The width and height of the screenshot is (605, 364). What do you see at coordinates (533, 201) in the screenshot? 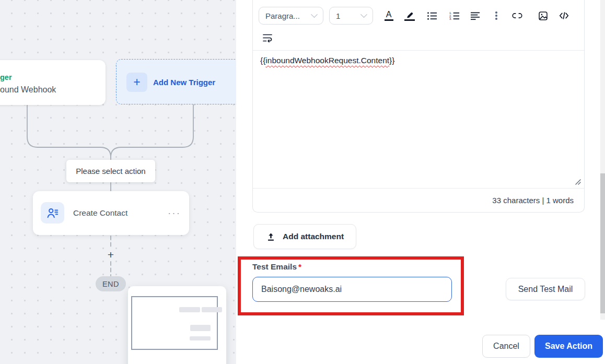
I see `character-word-count: 33 characters | 1 words` at bounding box center [533, 201].